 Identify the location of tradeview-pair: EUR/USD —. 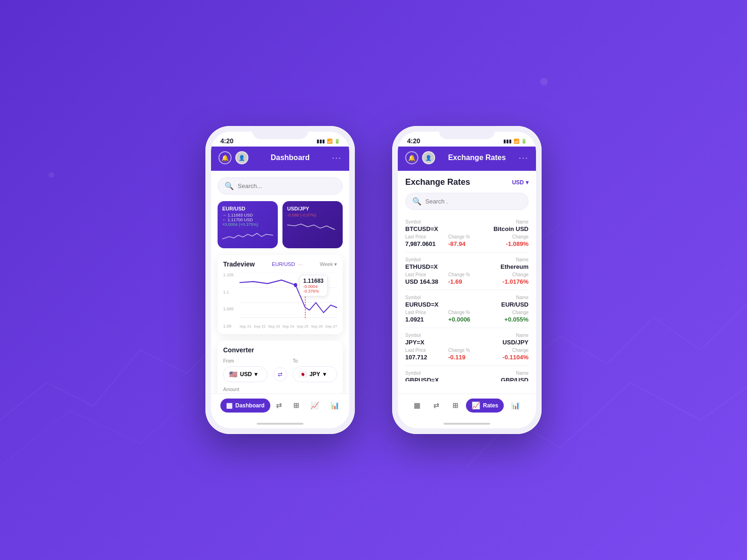
(288, 264).